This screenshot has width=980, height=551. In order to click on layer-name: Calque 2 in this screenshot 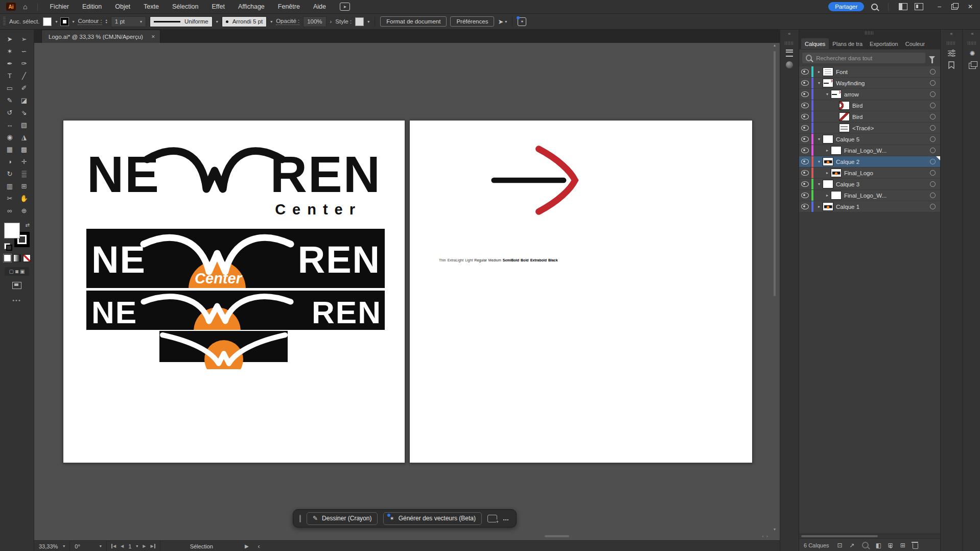, I will do `click(848, 162)`.